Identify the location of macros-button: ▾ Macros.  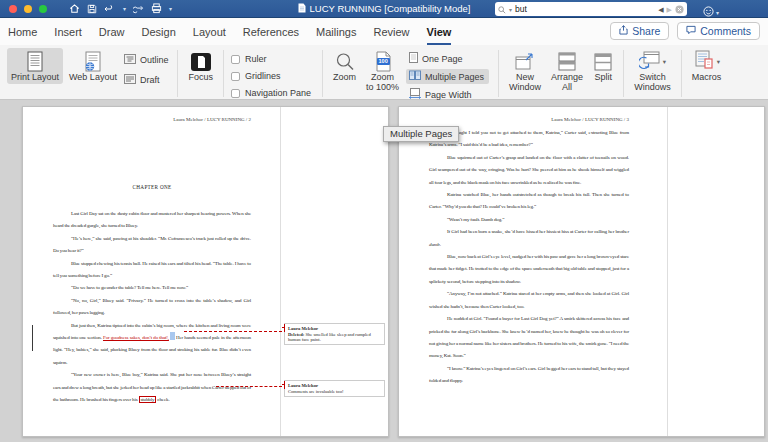
(707, 66).